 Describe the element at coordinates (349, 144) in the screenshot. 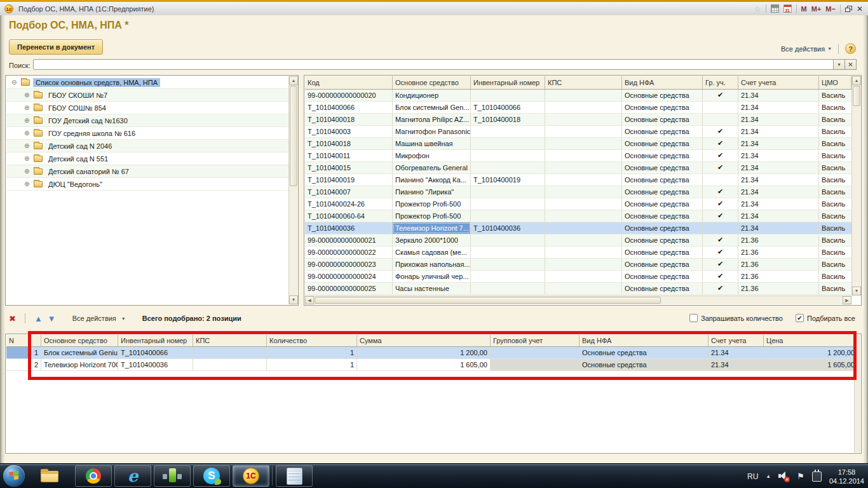

I see `assets-cell: Т_101040018` at that location.